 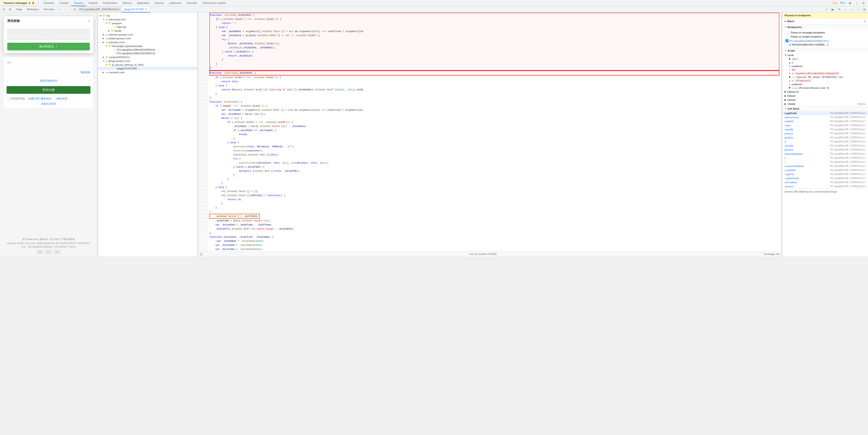 What do you see at coordinates (825, 154) in the screenshot?
I see `cs-item-10: batchedUpdates PCLogin@6ac20ff...0158941…` at bounding box center [825, 154].